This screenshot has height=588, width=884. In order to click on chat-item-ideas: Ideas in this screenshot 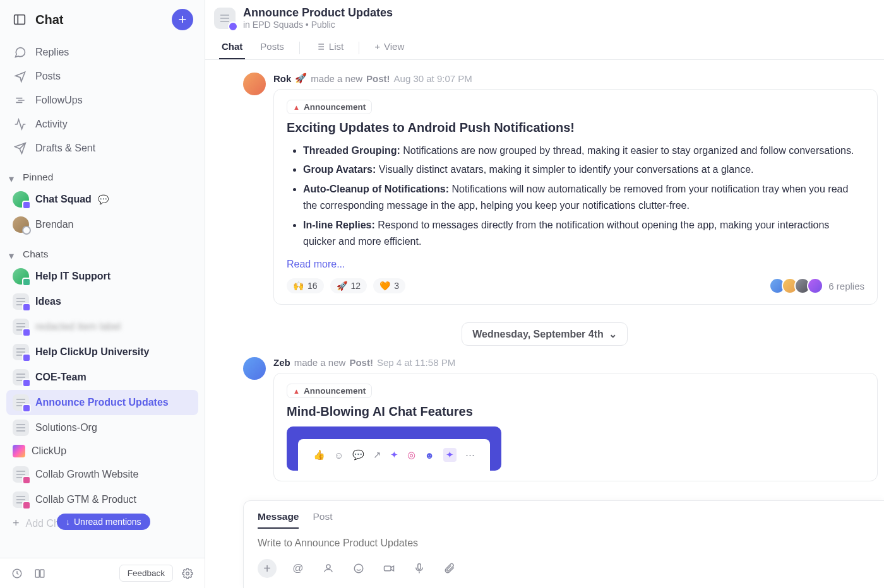, I will do `click(102, 302)`.